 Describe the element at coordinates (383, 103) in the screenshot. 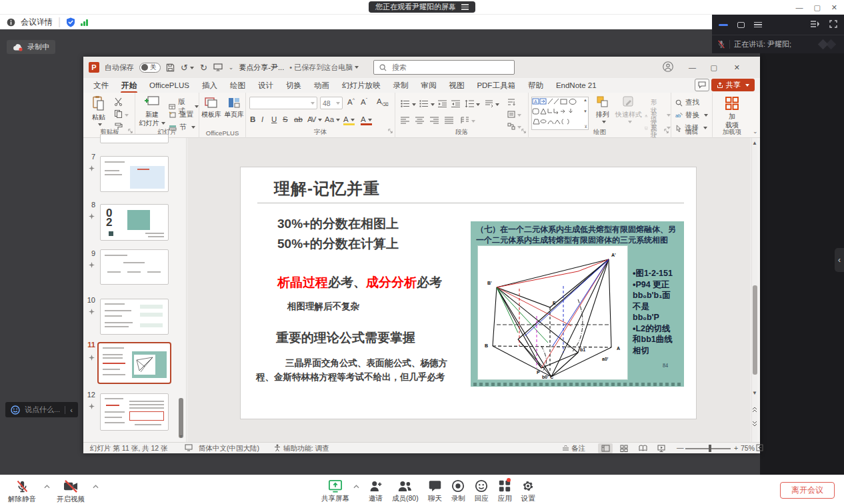

I see `clear-formatting-button: A⌫` at that location.